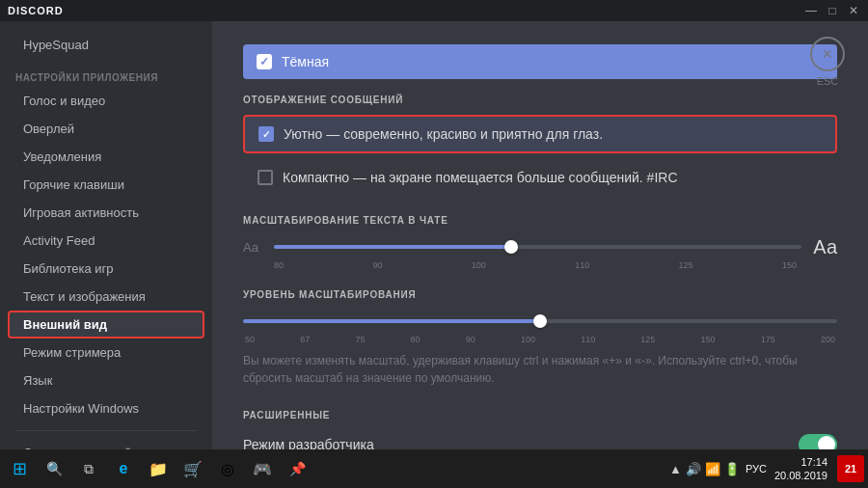  I want to click on window-controls: — □ ✕, so click(832, 11).